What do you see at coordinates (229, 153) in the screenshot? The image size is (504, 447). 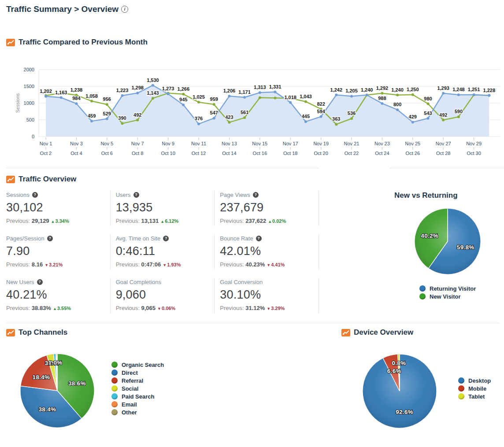 I see `x-tick-label: Oct 14` at bounding box center [229, 153].